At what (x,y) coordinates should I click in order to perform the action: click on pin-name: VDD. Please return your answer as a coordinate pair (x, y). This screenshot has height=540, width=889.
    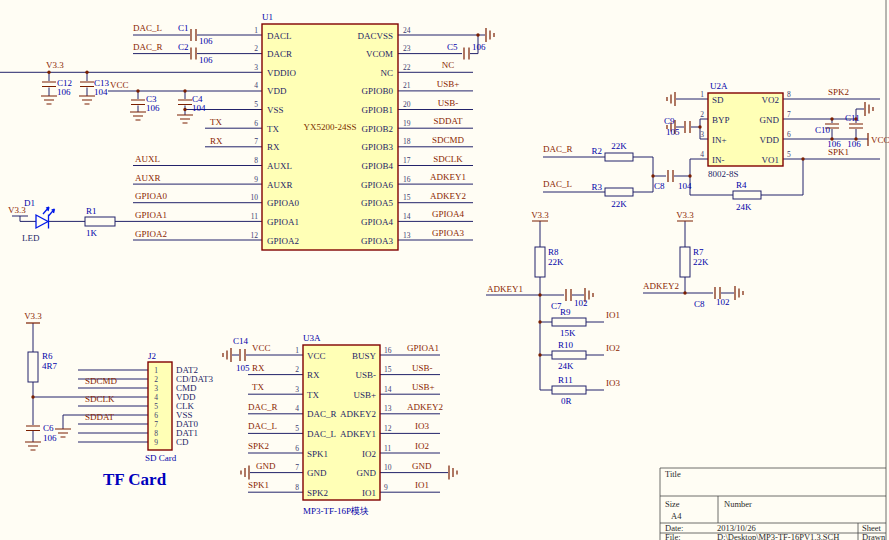
    Looking at the image, I should click on (770, 140).